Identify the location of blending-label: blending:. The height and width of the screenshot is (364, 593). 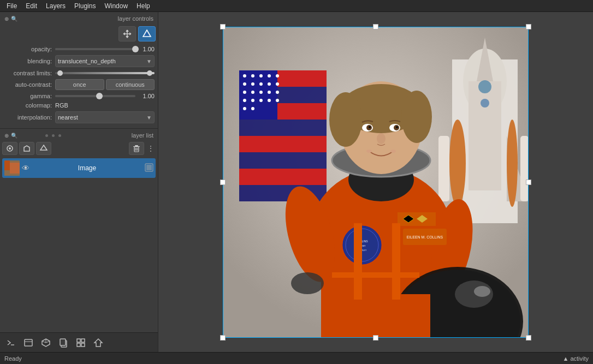
(29, 61).